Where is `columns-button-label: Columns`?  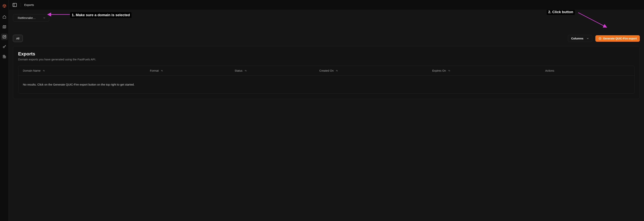 columns-button-label: Columns is located at coordinates (577, 38).